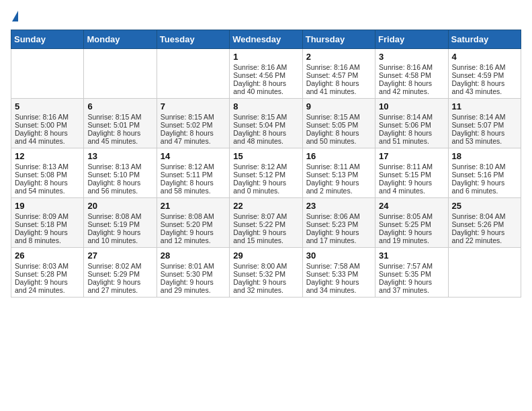 The height and width of the screenshot is (411, 532). What do you see at coordinates (48, 223) in the screenshot?
I see `calendar-cell: 19Sunrise: 8:09 AMSunset: 5:18 PMDayligh…` at bounding box center [48, 223].